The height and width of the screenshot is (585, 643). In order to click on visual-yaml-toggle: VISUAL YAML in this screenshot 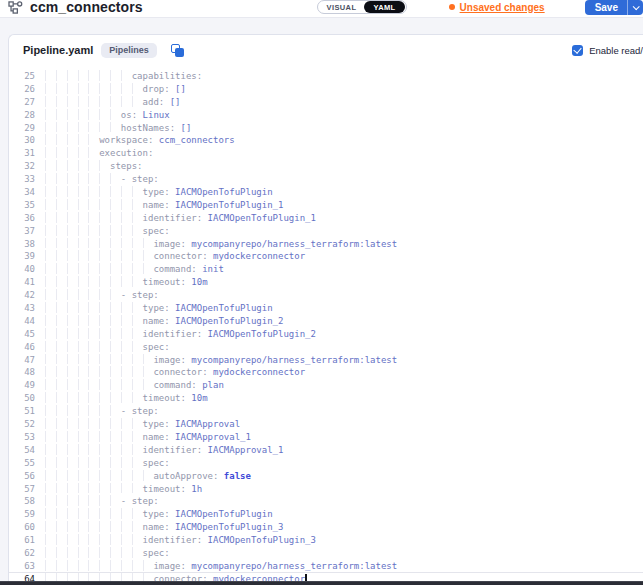, I will do `click(362, 7)`.